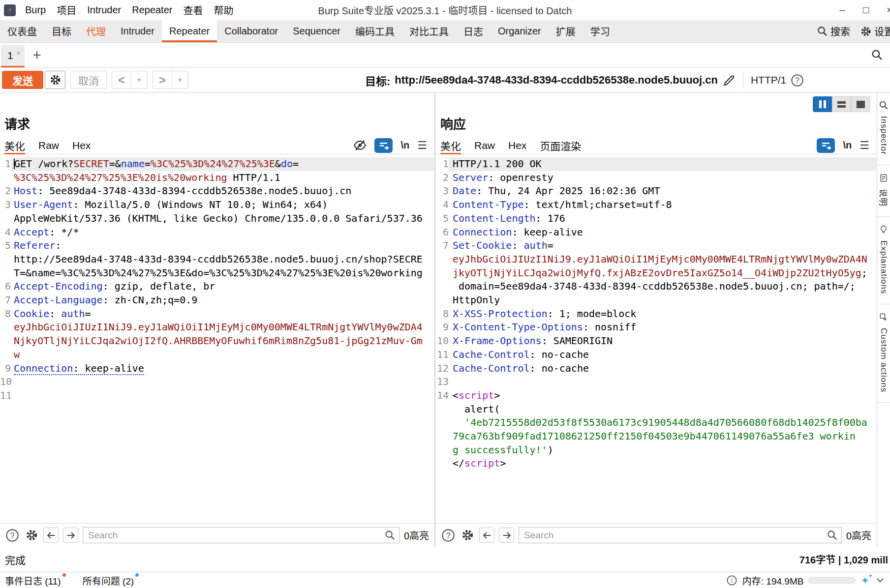 This screenshot has width=890, height=588. I want to click on editor-row: 1GET /work?SECRET=&name=%3C%25%3D%24%27%…, so click(217, 164).